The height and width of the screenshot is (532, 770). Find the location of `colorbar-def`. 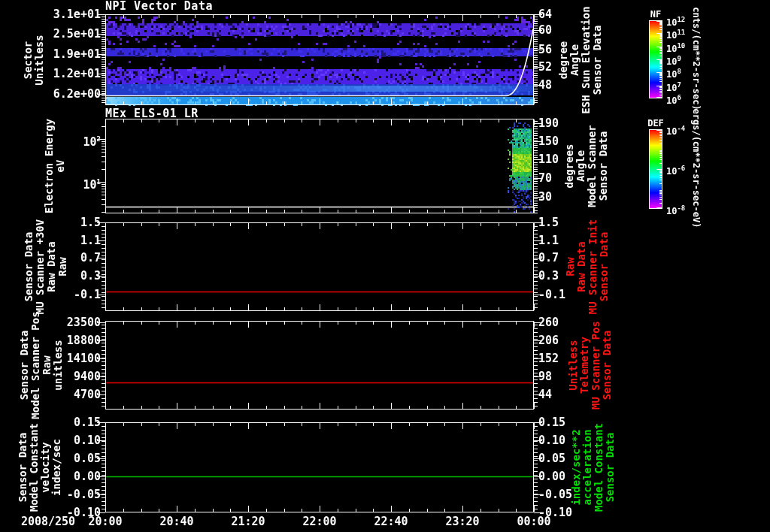

colorbar-def is located at coordinates (656, 169).